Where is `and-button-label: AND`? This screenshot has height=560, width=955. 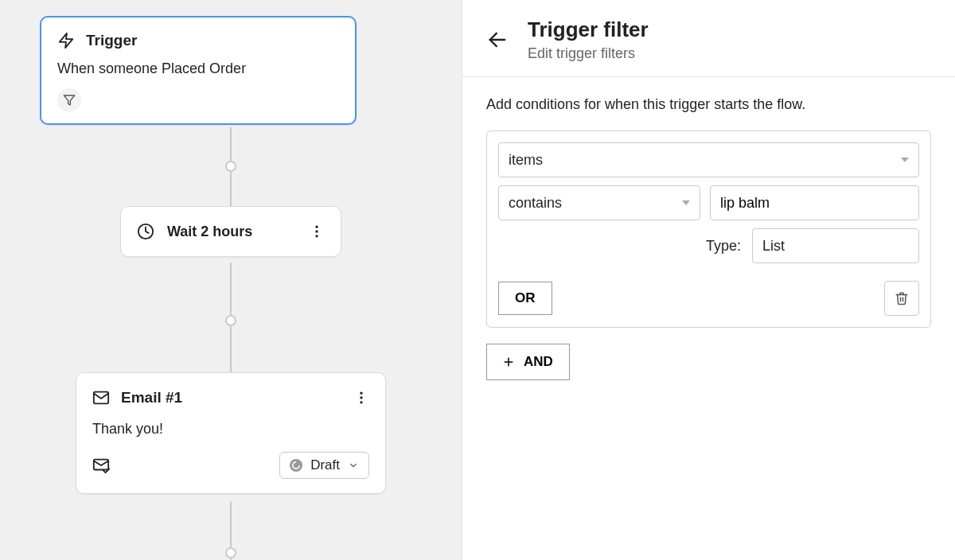
and-button-label: AND is located at coordinates (538, 362).